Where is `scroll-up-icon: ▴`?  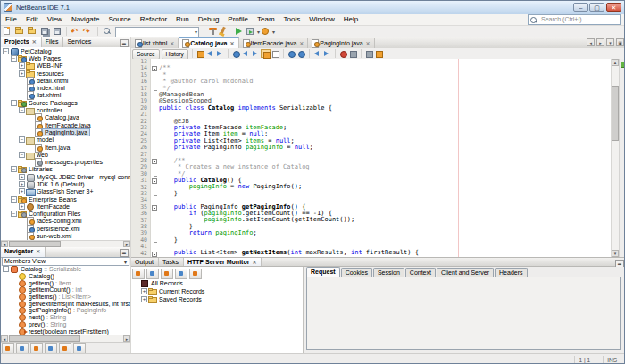 scroll-up-icon: ▴ is located at coordinates (615, 62).